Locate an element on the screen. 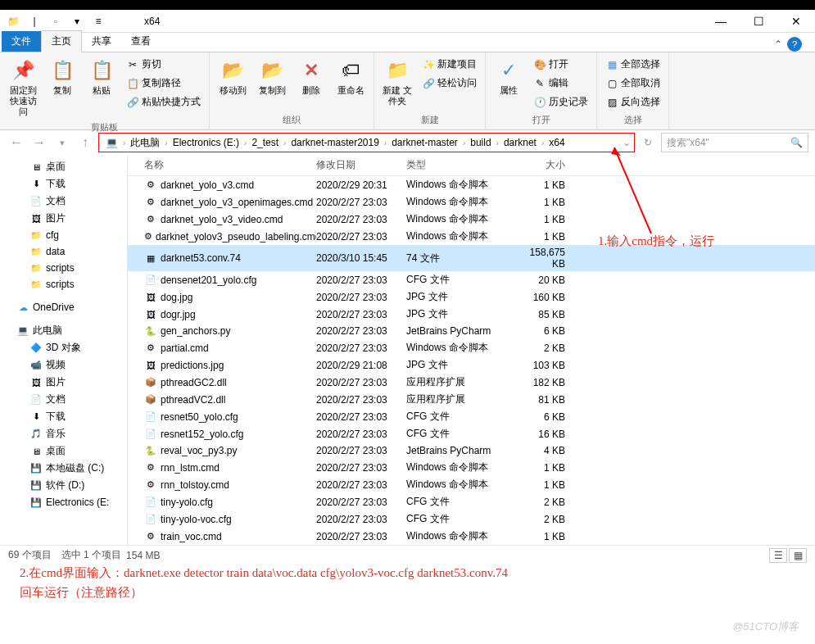 Image resolution: width=815 pixels, height=644 pixels. moveto-button: 📂移动到 is located at coordinates (233, 77).